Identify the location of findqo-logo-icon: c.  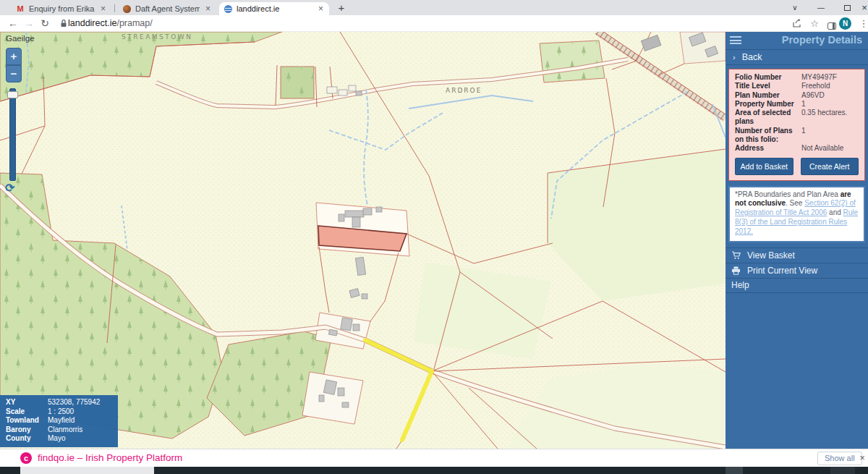
(26, 458).